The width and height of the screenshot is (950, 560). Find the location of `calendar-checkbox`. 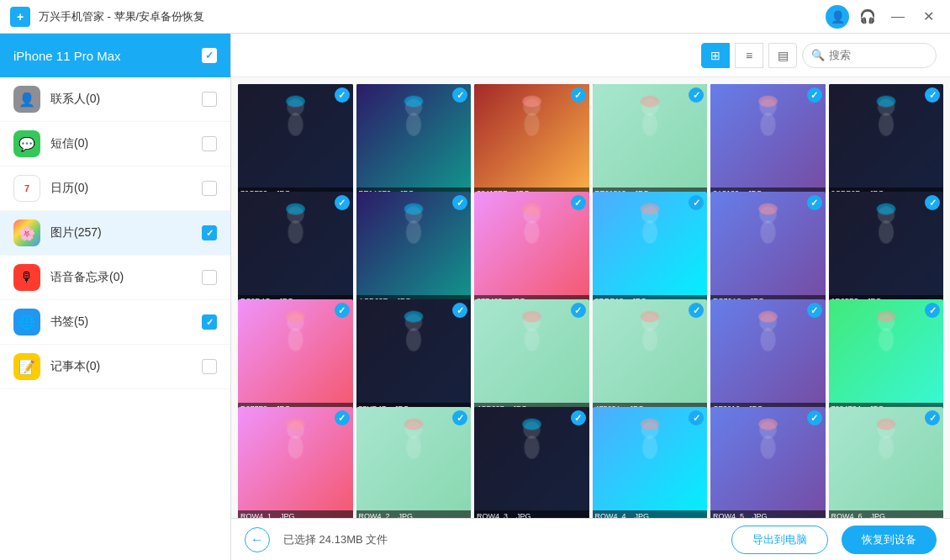

calendar-checkbox is located at coordinates (209, 188).